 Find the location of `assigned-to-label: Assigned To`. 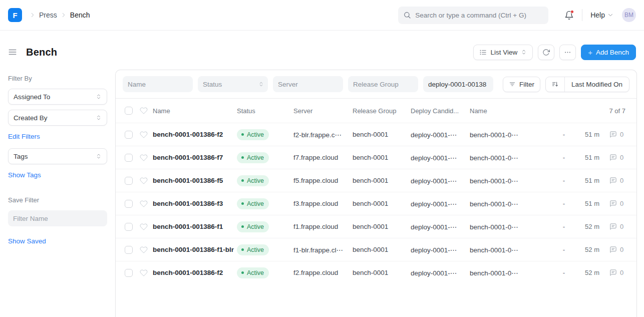

assigned-to-label: Assigned To is located at coordinates (32, 97).